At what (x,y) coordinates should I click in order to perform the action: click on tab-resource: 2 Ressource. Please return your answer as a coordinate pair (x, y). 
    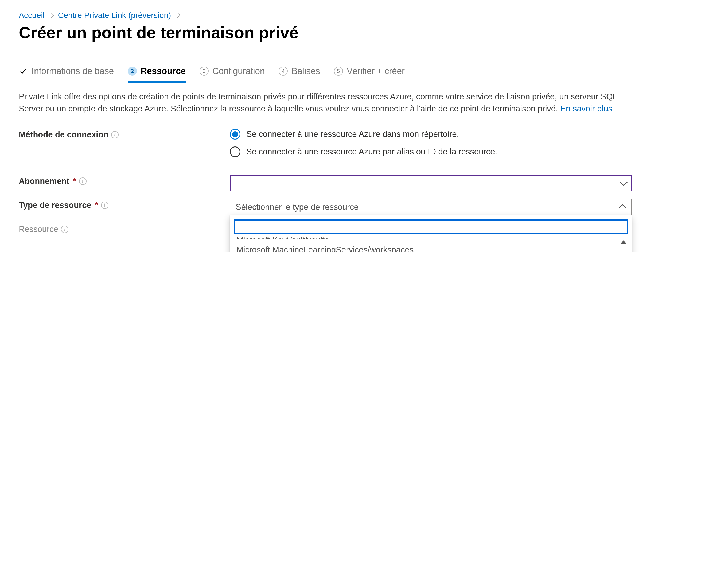
    Looking at the image, I should click on (157, 74).